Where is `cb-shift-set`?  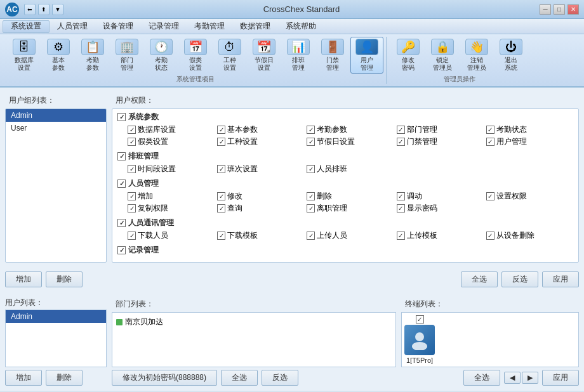 cb-shift-set is located at coordinates (221, 169).